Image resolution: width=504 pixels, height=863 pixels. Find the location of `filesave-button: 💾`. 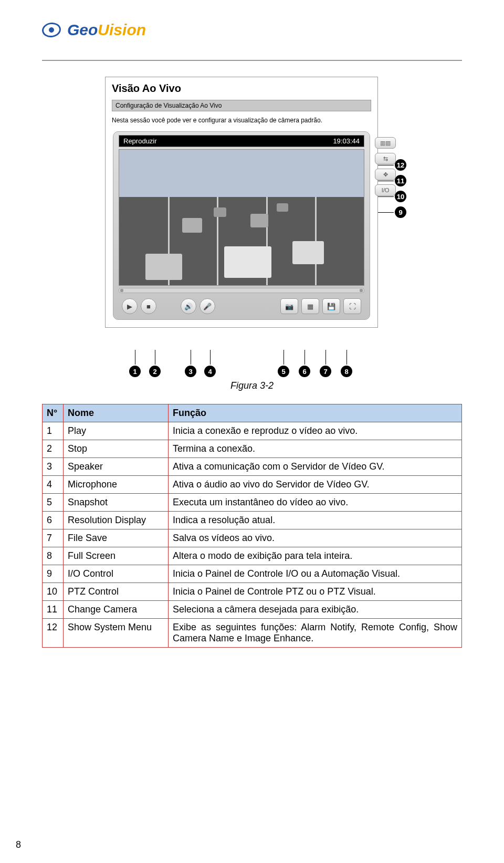

filesave-button: 💾 is located at coordinates (331, 306).